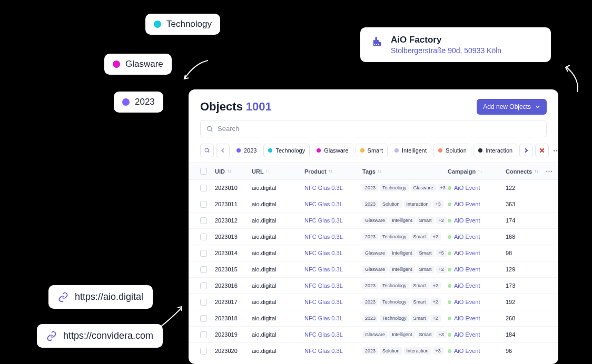 The image size is (592, 364). Describe the element at coordinates (189, 24) in the screenshot. I see `chip-label: Technology` at that location.